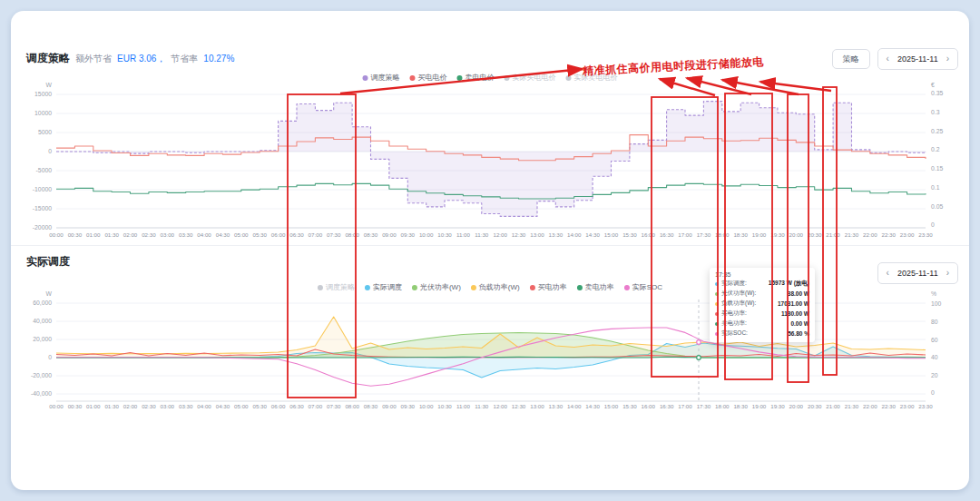 The image size is (980, 501). What do you see at coordinates (762, 294) in the screenshot?
I see `tooltip-row: 光伏功率(W):38.00 W` at bounding box center [762, 294].